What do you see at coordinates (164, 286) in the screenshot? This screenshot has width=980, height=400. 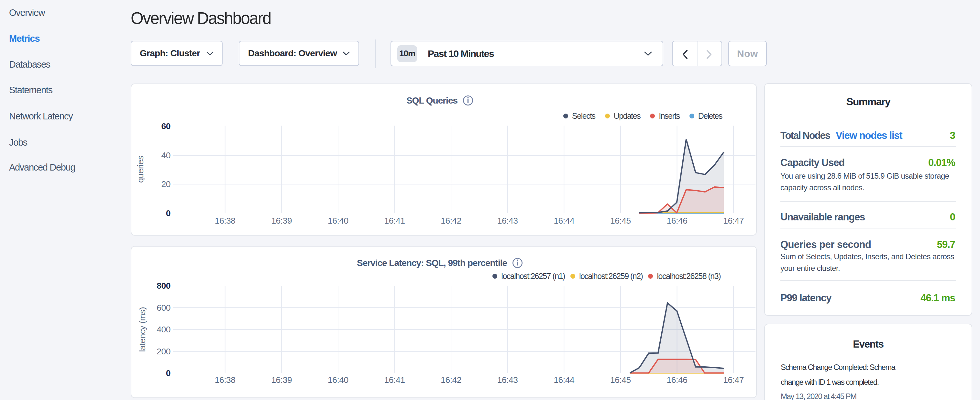 I see `svg-text: 800` at bounding box center [164, 286].